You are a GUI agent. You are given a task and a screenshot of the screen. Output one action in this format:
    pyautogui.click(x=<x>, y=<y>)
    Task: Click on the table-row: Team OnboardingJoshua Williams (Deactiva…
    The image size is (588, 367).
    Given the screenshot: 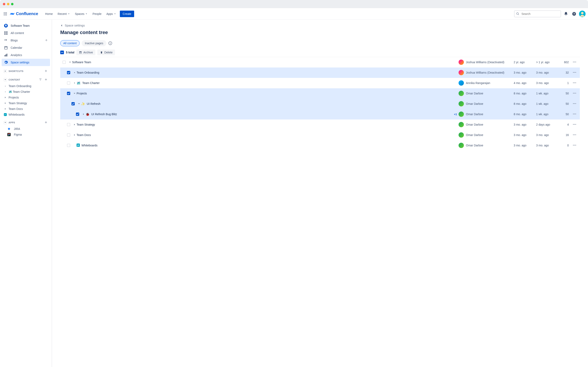 What is the action you would take?
    pyautogui.click(x=320, y=73)
    